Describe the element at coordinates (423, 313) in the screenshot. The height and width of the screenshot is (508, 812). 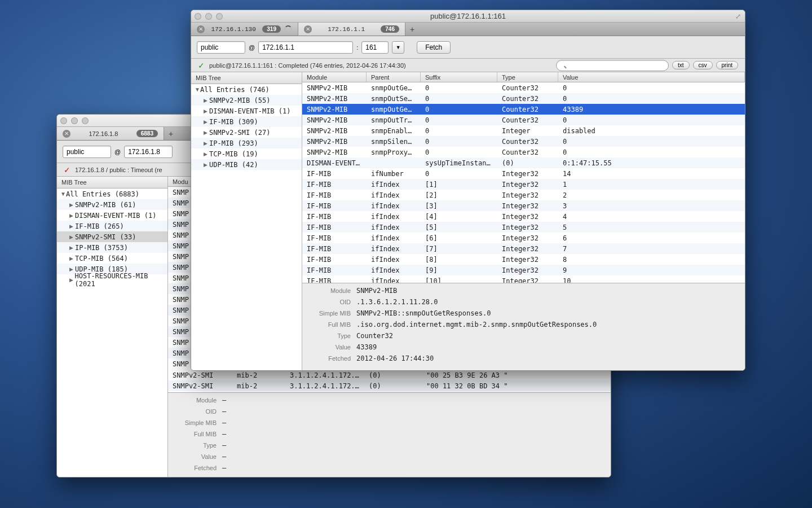
I see `detail-simple: SNMPv2-MIB::snmpOutGetResponses.0` at that location.